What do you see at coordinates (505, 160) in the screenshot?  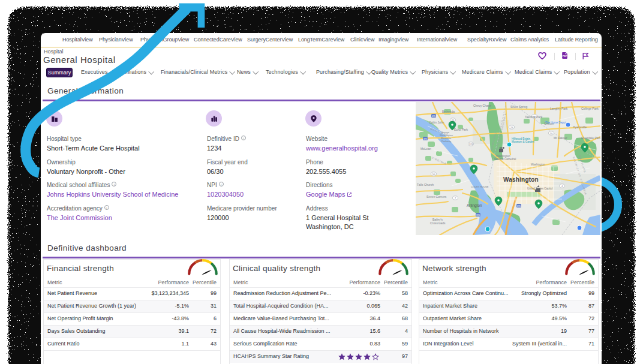 I see `svg-text: National Cathedral` at bounding box center [505, 160].